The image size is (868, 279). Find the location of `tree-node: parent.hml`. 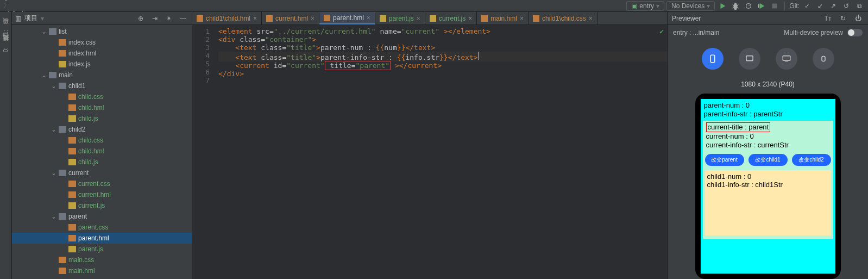

tree-node: parent.hml is located at coordinates (102, 238).